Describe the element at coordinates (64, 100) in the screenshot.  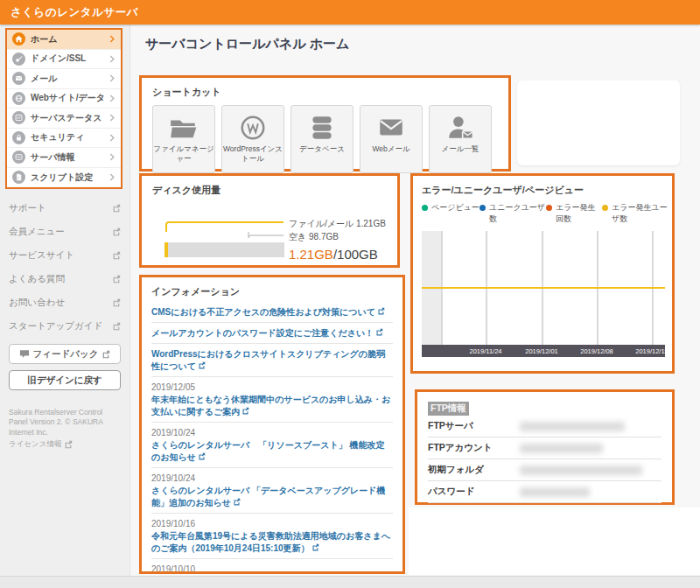
I see `sidebar-item-website-data: Webサイト/データ` at that location.